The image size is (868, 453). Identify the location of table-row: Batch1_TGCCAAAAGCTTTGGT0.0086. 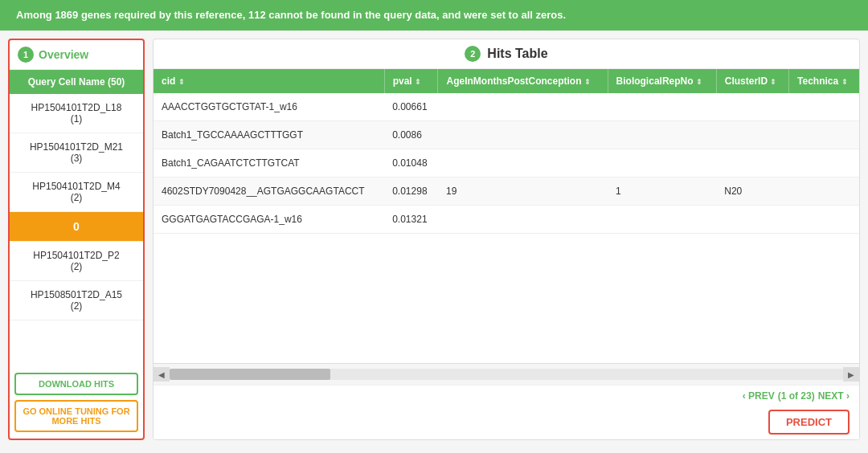
(506, 135).